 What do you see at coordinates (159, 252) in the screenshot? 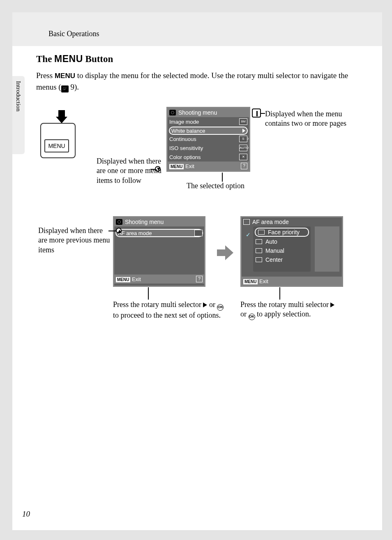
I see `shooting-menu-screen-2: Shooting menu AF area mode MENU Exit ?` at bounding box center [159, 252].